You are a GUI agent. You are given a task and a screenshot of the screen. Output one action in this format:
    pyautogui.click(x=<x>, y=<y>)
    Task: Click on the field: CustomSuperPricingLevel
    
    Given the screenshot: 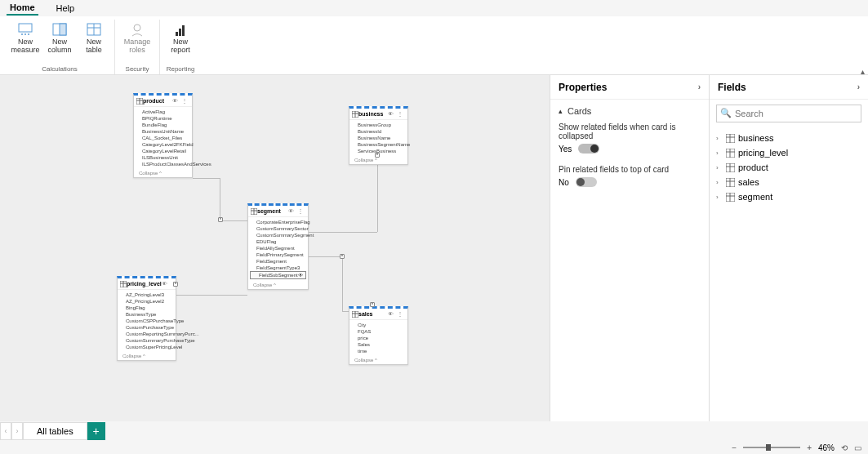 What is the action you would take?
    pyautogui.click(x=147, y=347)
    